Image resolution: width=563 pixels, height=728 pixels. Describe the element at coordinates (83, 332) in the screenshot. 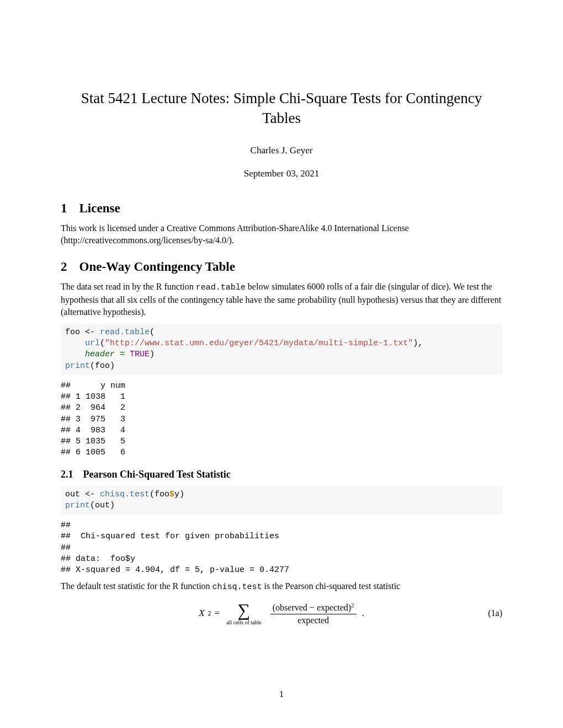

I see `code: foo <-` at that location.